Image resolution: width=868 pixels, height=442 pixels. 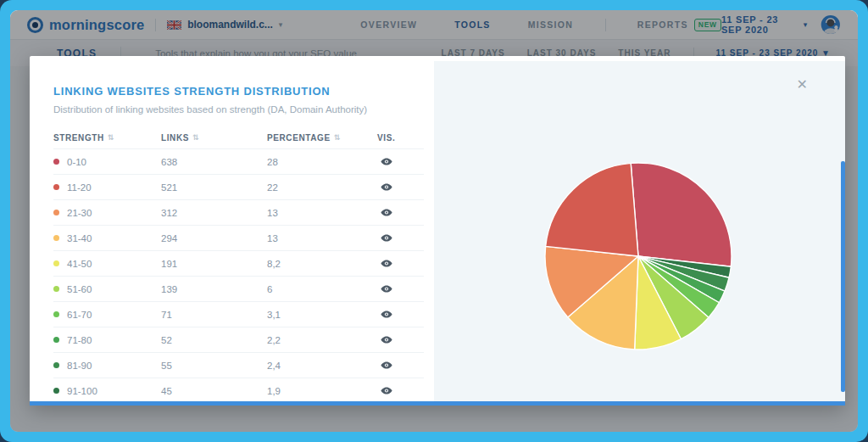 I want to click on percentage-cell: 3,1, so click(x=322, y=315).